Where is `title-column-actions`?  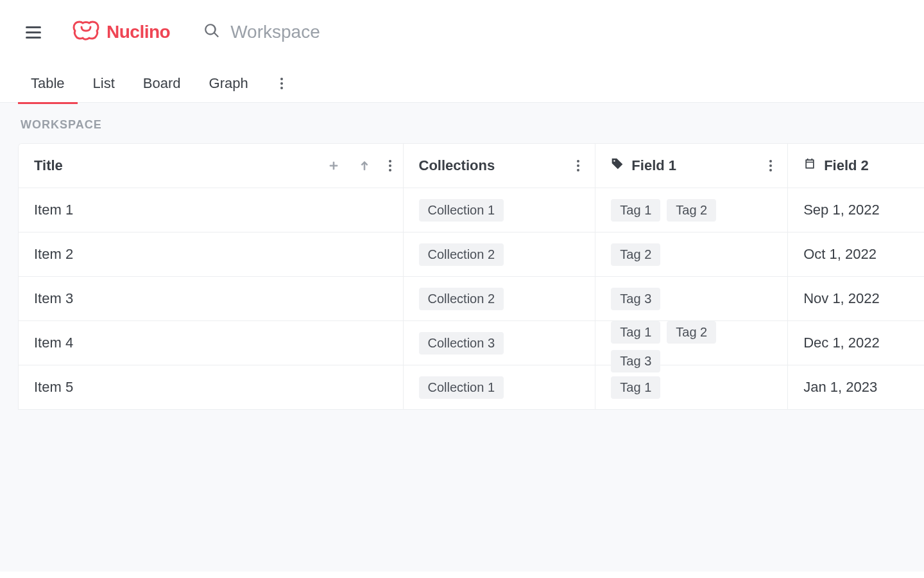
title-column-actions is located at coordinates (359, 166).